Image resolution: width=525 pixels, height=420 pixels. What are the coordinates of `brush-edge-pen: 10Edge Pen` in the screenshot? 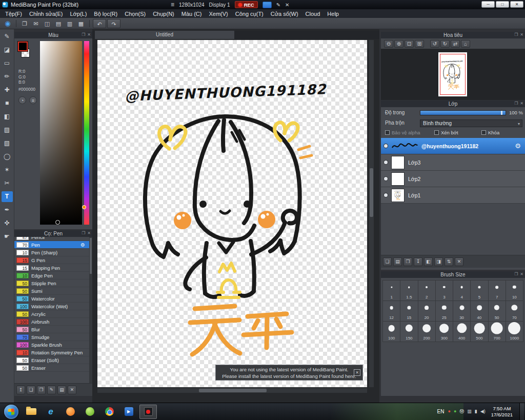 It's located at (52, 276).